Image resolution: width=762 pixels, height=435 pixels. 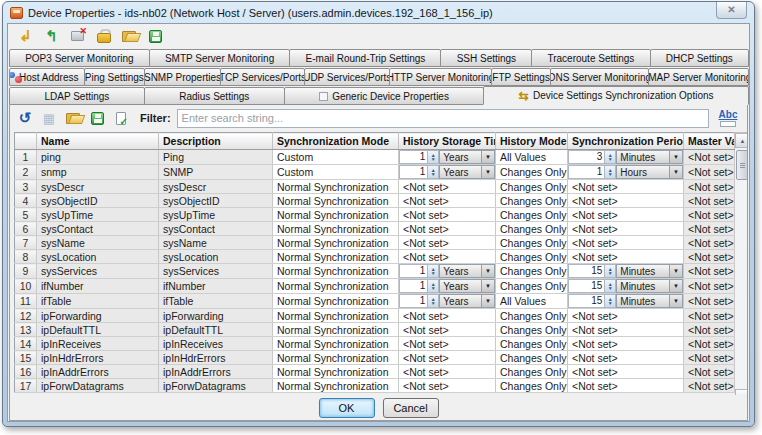 I want to click on tab-host-address: Host Address, so click(x=47, y=77).